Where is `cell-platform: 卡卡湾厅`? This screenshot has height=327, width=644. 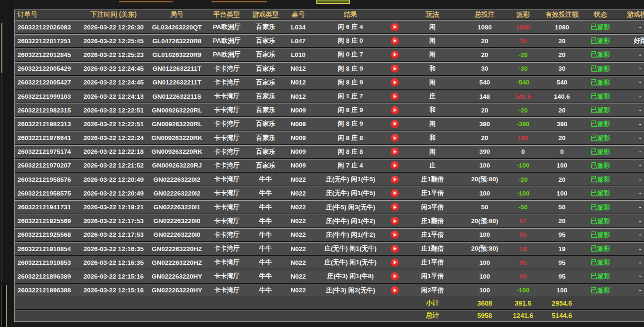 cell-platform: 卡卡湾厅 is located at coordinates (227, 138).